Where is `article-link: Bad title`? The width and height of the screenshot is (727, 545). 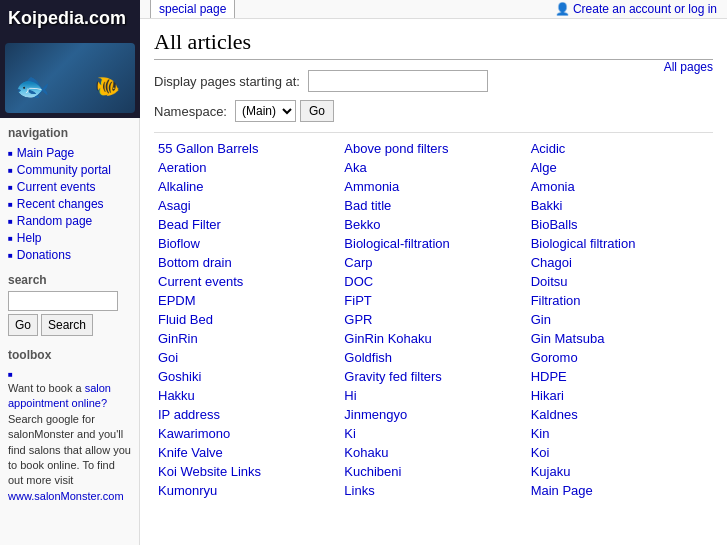
article-link: Bad title is located at coordinates (368, 206).